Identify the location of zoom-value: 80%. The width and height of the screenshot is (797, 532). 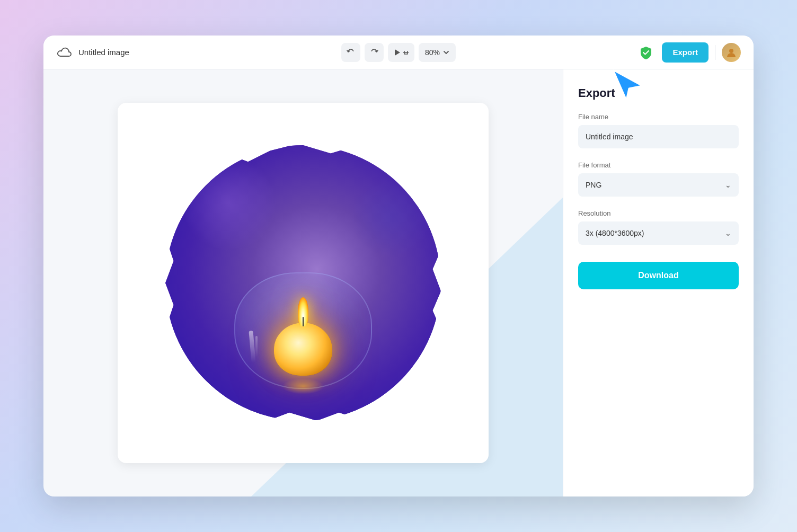
(432, 52).